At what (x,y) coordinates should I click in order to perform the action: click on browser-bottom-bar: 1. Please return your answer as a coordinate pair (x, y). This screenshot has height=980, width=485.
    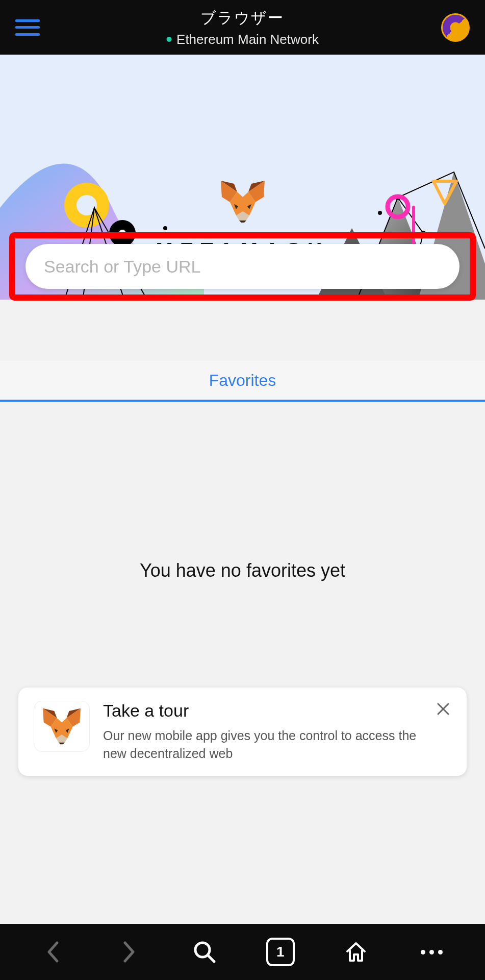
    Looking at the image, I should click on (243, 952).